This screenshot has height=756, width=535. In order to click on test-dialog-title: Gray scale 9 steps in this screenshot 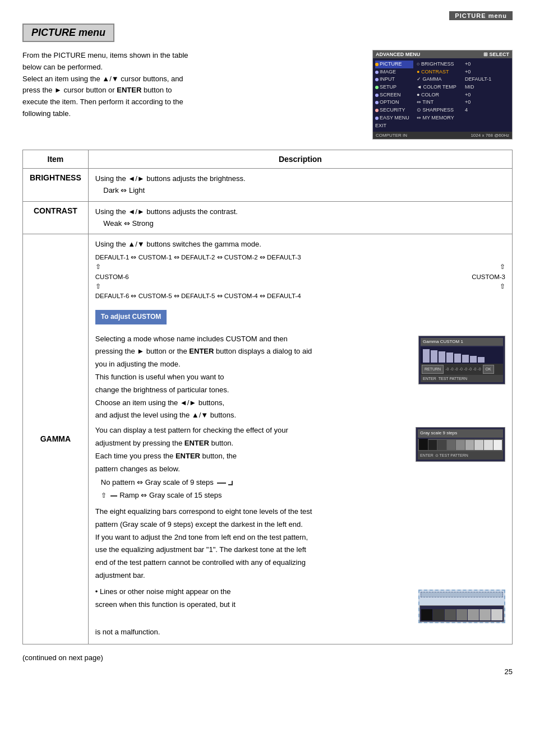, I will do `click(460, 434)`.